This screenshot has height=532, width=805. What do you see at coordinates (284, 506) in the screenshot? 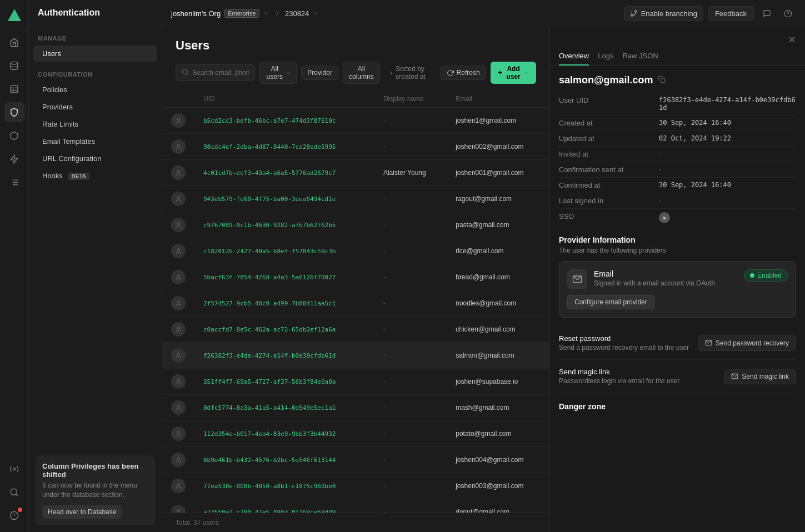
I see `uid-cell: a73550e1-c290-47e5-898d-0f169ce59d09` at bounding box center [284, 506].